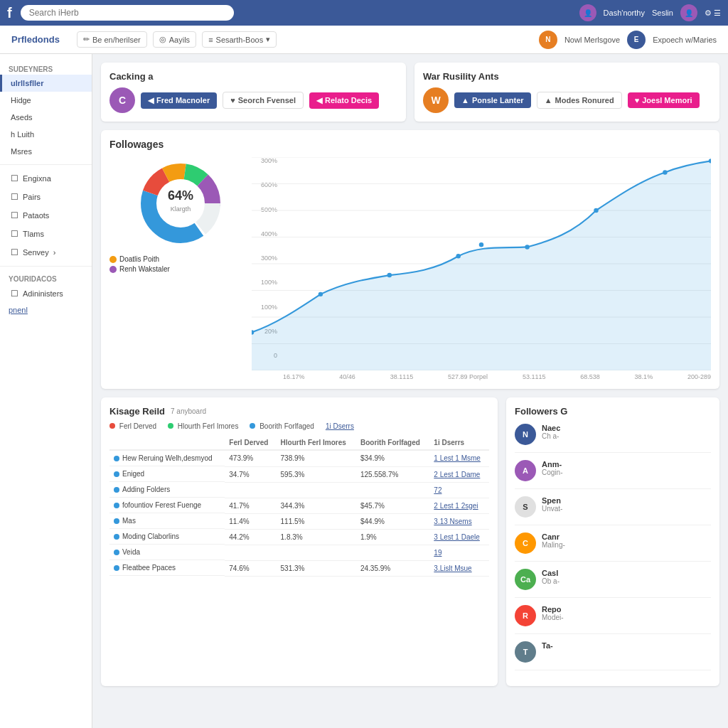 Image resolution: width=728 pixels, height=728 pixels. I want to click on row-link: 72, so click(459, 490).